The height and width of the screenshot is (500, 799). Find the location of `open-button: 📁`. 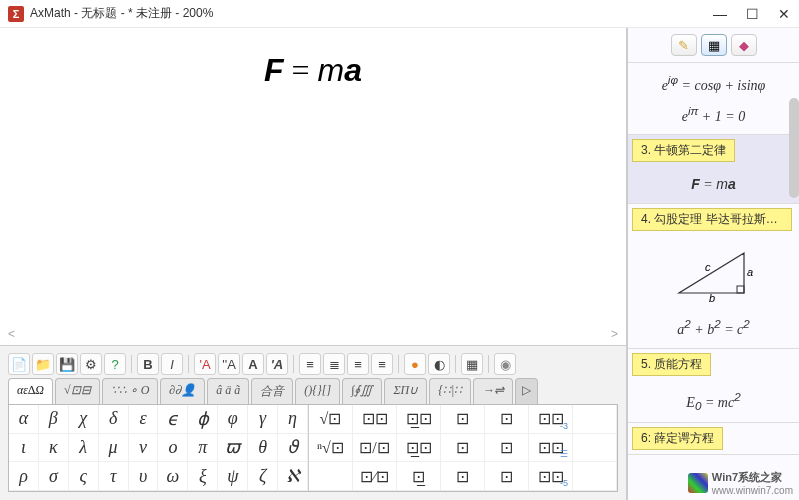

open-button: 📁 is located at coordinates (43, 364).